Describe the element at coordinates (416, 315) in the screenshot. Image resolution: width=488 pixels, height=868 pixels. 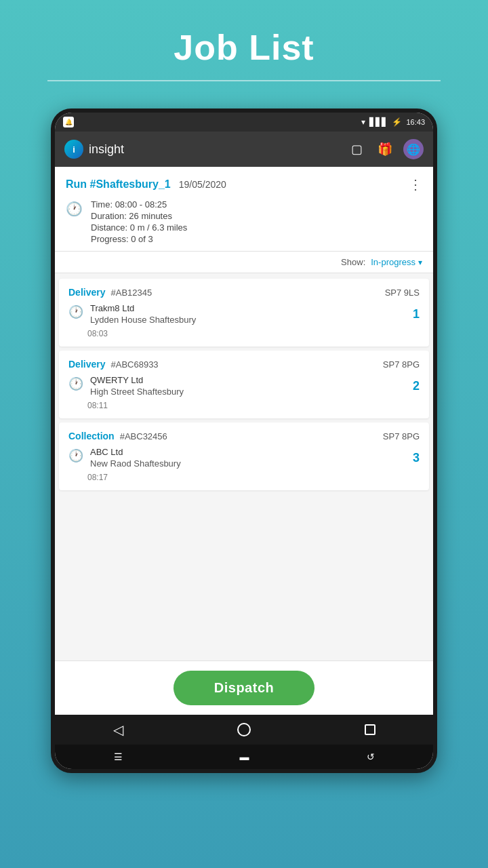
I see `job-sequence-number: 1` at that location.